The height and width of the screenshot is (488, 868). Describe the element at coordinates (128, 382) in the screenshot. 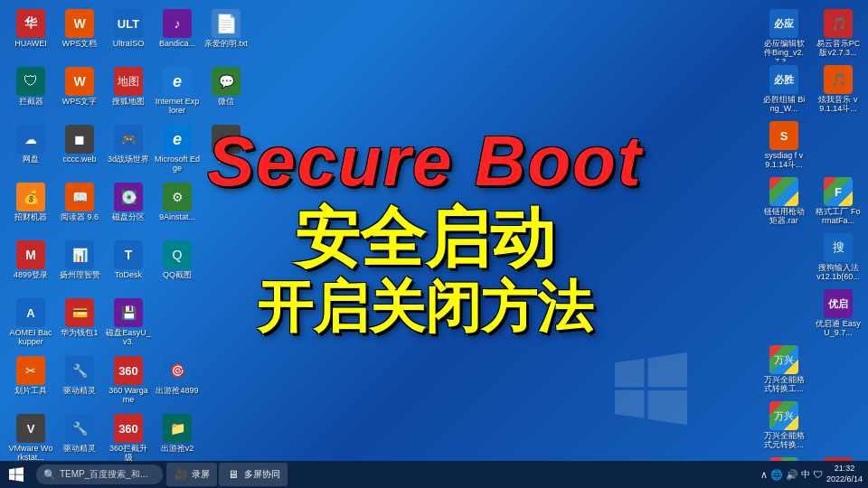

I see `icon-360game: 360 360 Wargame` at that location.